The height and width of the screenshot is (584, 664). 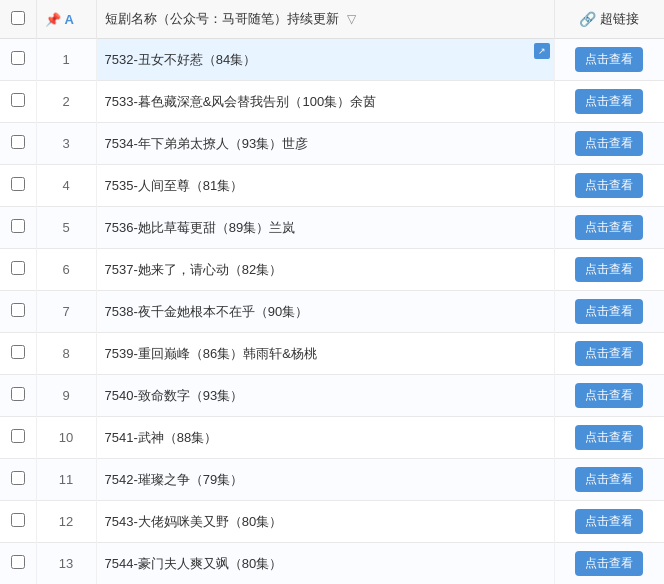 I want to click on row-title: 7538-夜千金她根本不在乎（90集）, so click(x=325, y=312).